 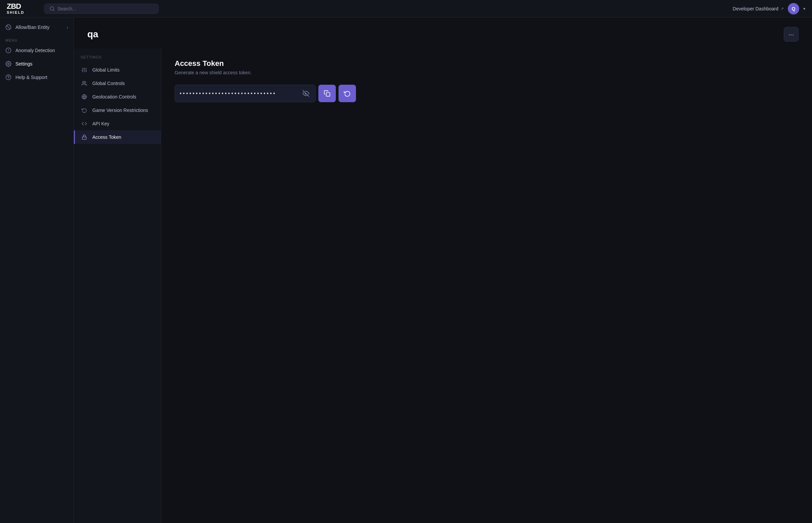 What do you see at coordinates (347, 93) in the screenshot?
I see `refresh-icon` at bounding box center [347, 93].